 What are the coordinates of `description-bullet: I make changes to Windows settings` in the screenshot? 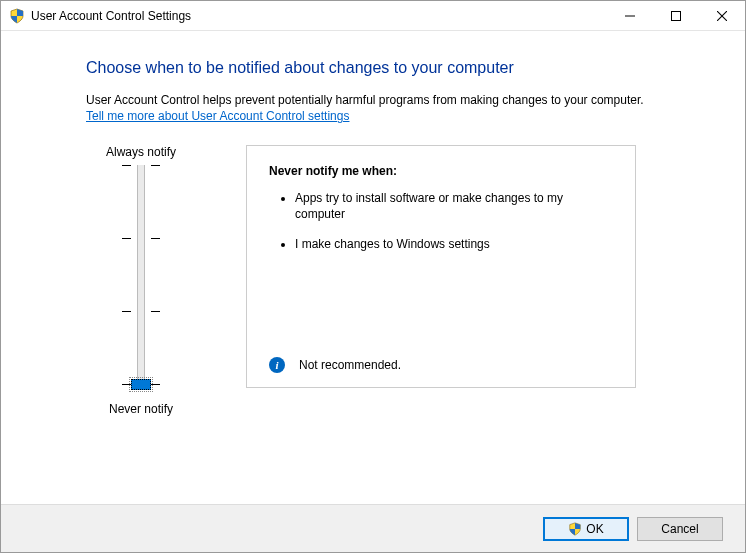 It's located at (454, 244).